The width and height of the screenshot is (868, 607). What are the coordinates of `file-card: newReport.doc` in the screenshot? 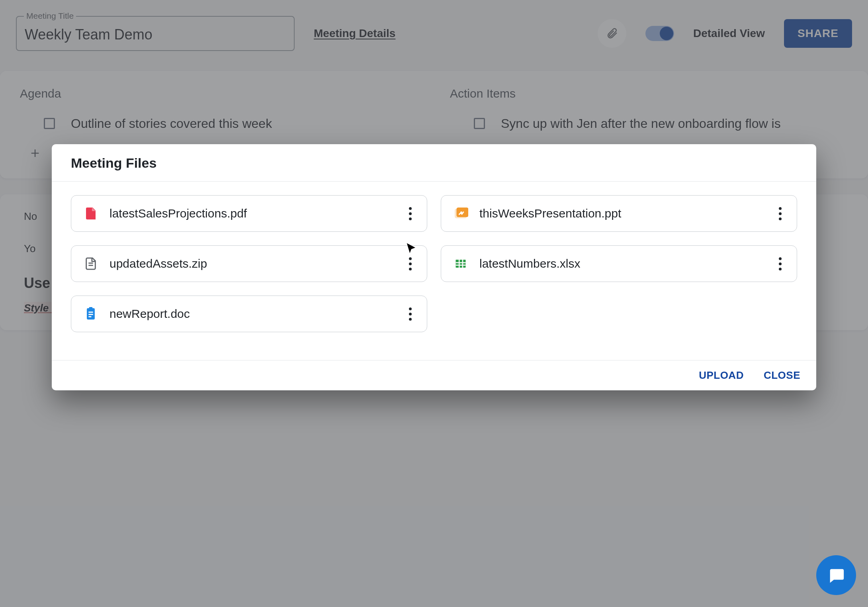 It's located at (249, 314).